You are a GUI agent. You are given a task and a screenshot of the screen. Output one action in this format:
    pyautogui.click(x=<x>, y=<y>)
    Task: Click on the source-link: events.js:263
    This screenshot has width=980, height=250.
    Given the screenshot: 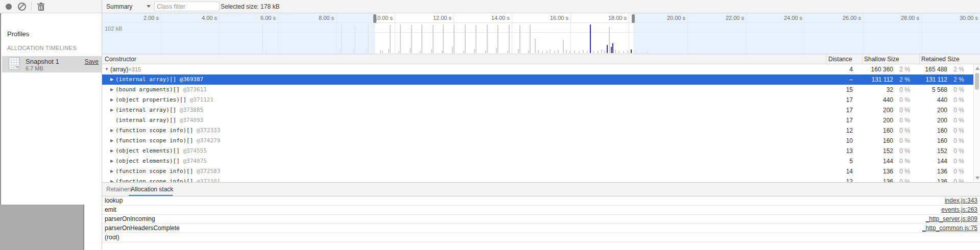 What is the action you would take?
    pyautogui.click(x=959, y=210)
    